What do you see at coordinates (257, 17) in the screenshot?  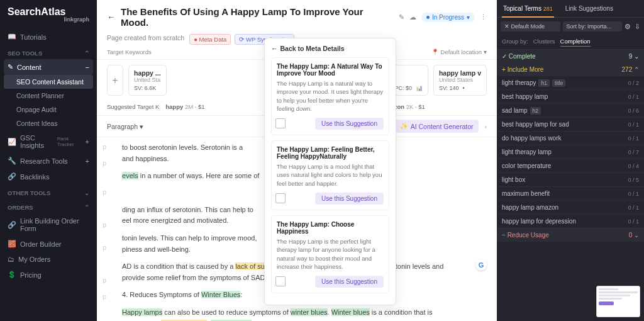 I see `page-title: The Benefits Of Using A Happy Lamp To Im…` at bounding box center [257, 17].